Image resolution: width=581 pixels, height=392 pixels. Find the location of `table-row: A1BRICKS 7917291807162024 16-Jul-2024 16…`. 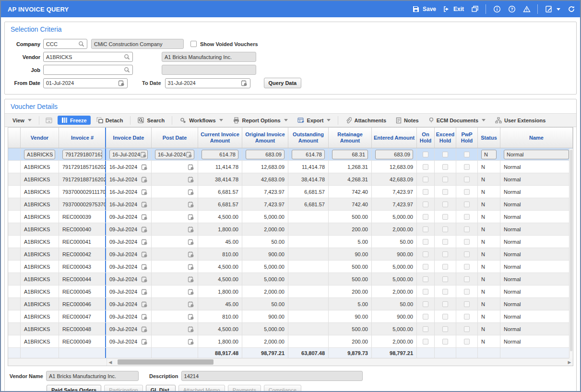

table-row: A1BRICKS 7917291807162024 16-Jul-2024 16… is located at coordinates (291, 154).